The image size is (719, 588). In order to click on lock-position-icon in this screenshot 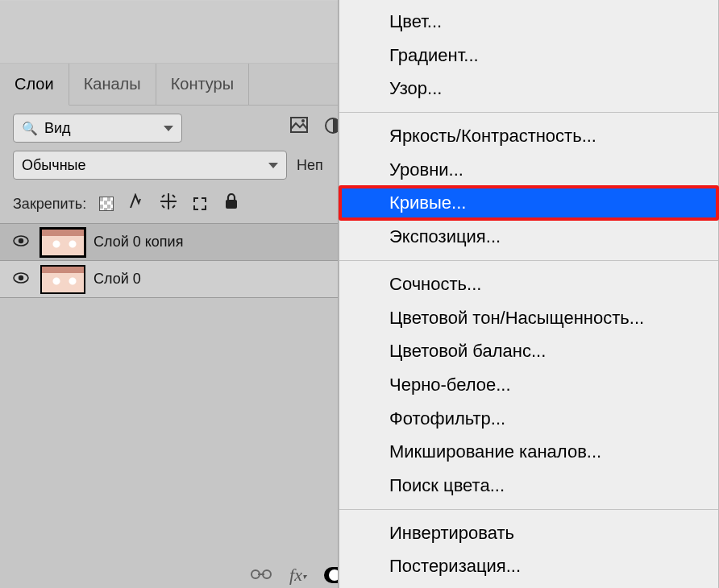, I will do `click(168, 204)`.